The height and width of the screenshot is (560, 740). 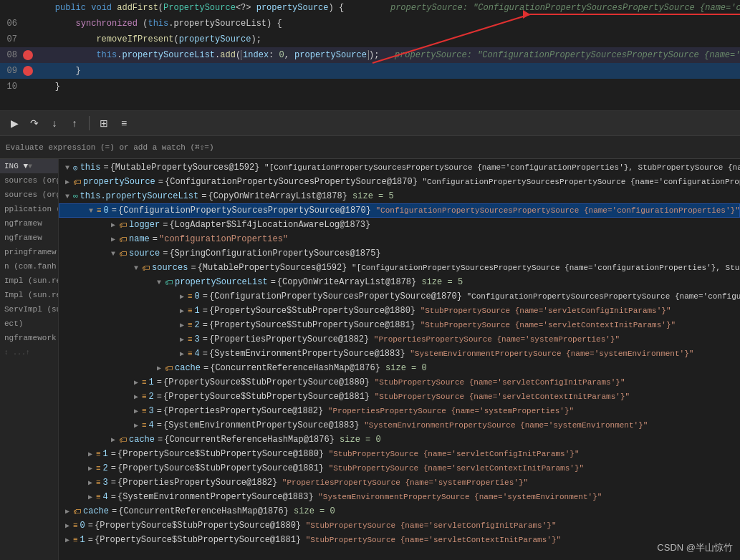 What do you see at coordinates (113, 254) in the screenshot?
I see `expand-source: ▼` at bounding box center [113, 254].